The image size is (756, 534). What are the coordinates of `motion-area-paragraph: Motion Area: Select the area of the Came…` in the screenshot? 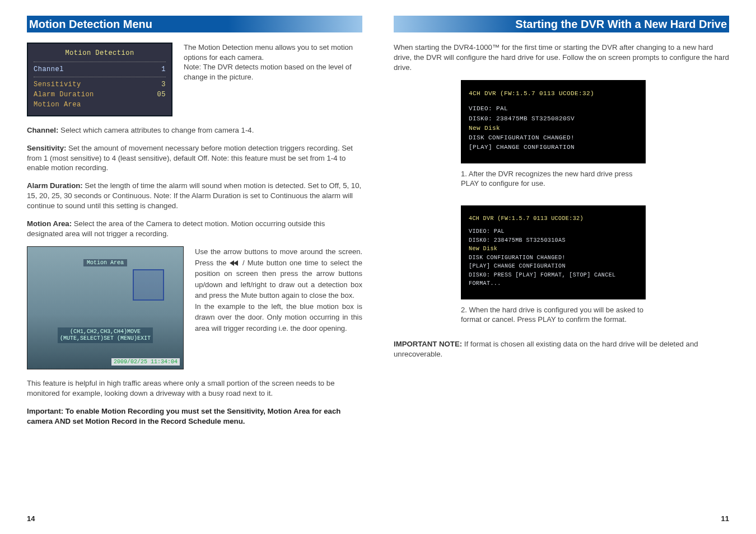 It's located at (195, 229).